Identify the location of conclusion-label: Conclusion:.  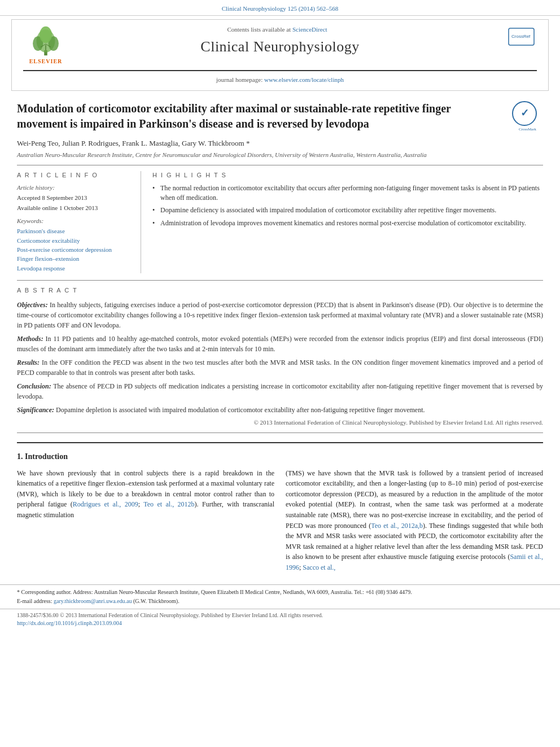
(34, 386).